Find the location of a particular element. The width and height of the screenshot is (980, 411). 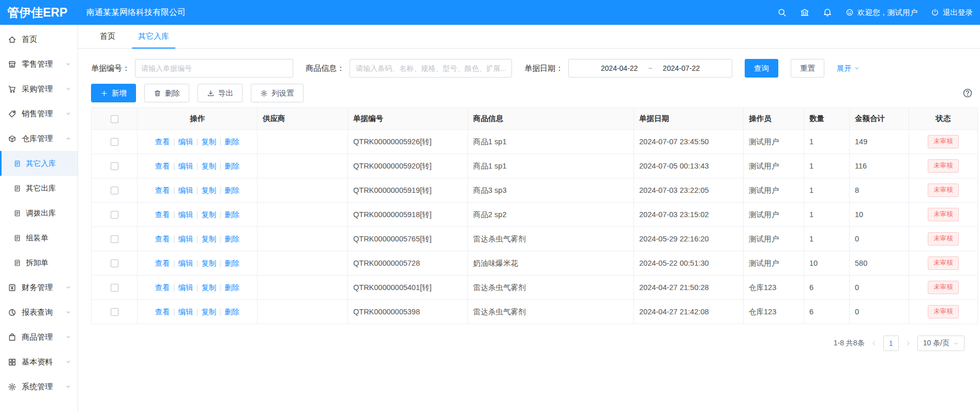

bill-no-cell: QTRK00000005398 is located at coordinates (408, 312).